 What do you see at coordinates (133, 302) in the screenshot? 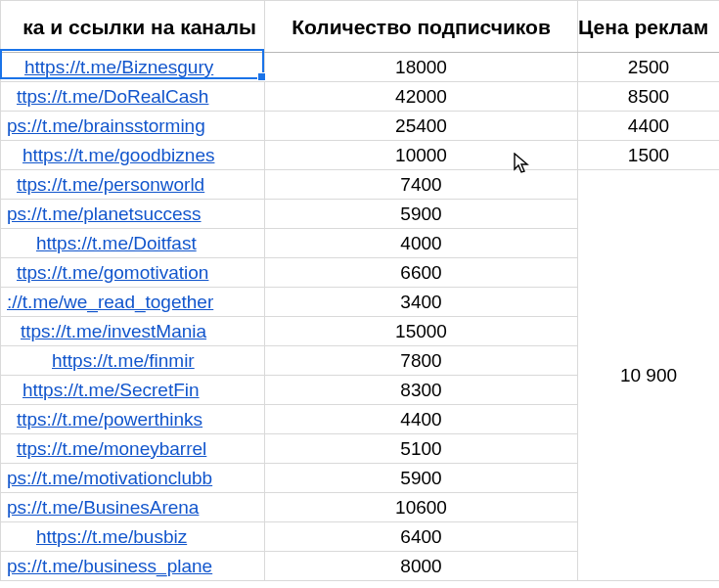
I see `cell-link: ://t.me/we_read_together` at bounding box center [133, 302].